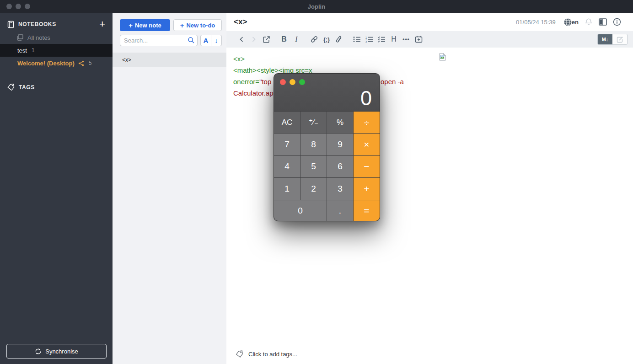 The height and width of the screenshot is (364, 633). I want to click on editor-mode-toggle: M↓, so click(612, 39).